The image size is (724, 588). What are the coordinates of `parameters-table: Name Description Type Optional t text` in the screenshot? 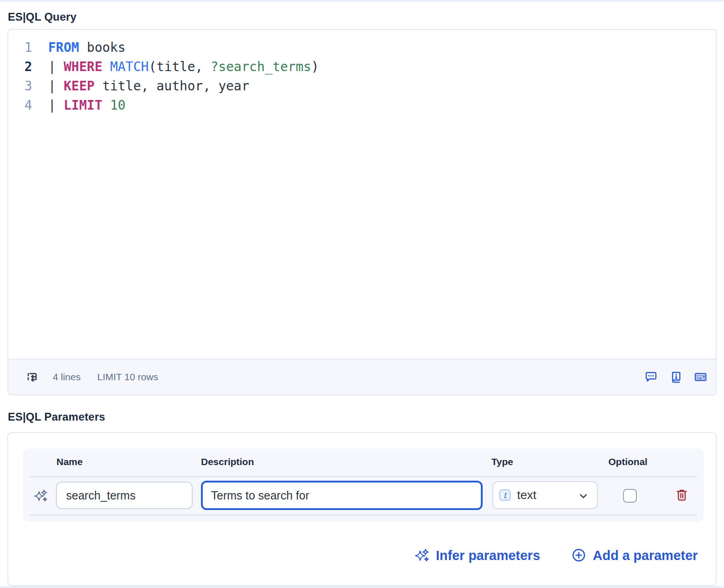 It's located at (363, 485).